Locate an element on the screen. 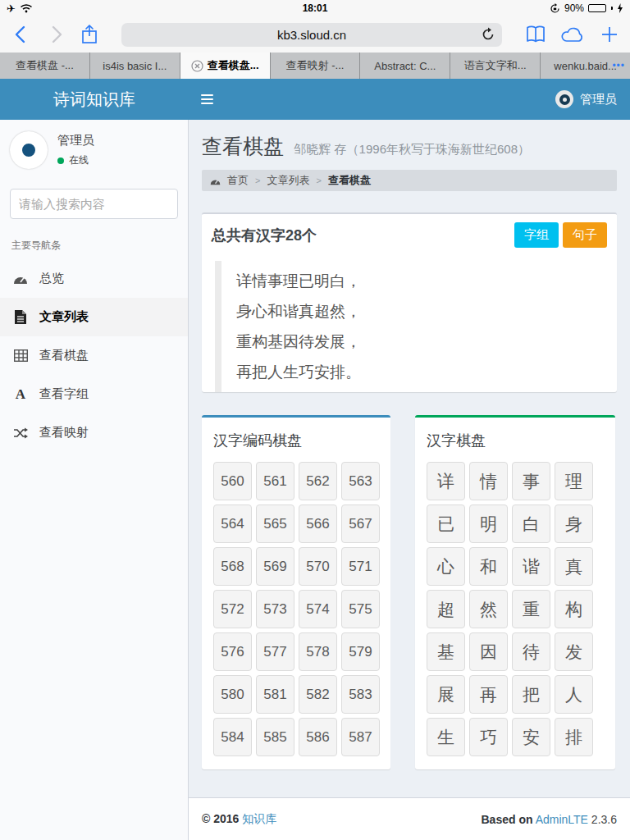  sidebar-item-view-board: 查看棋盘 is located at coordinates (94, 356).